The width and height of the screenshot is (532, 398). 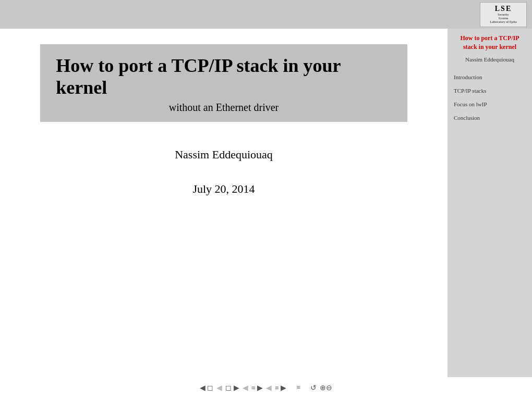 I want to click on sidebar-item-conclusion: Conclusion, so click(x=490, y=118).